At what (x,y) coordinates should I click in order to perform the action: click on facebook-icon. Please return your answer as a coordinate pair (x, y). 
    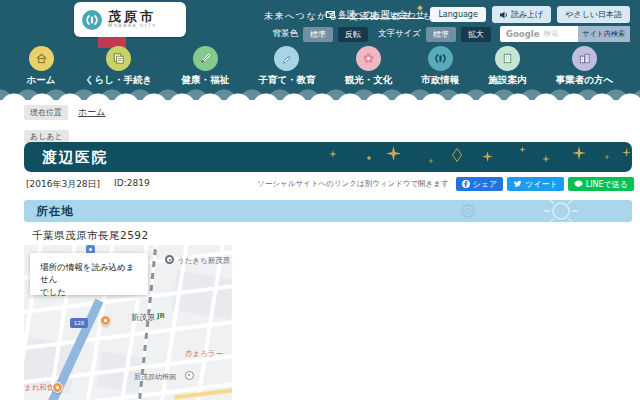
    Looking at the image, I should click on (466, 184).